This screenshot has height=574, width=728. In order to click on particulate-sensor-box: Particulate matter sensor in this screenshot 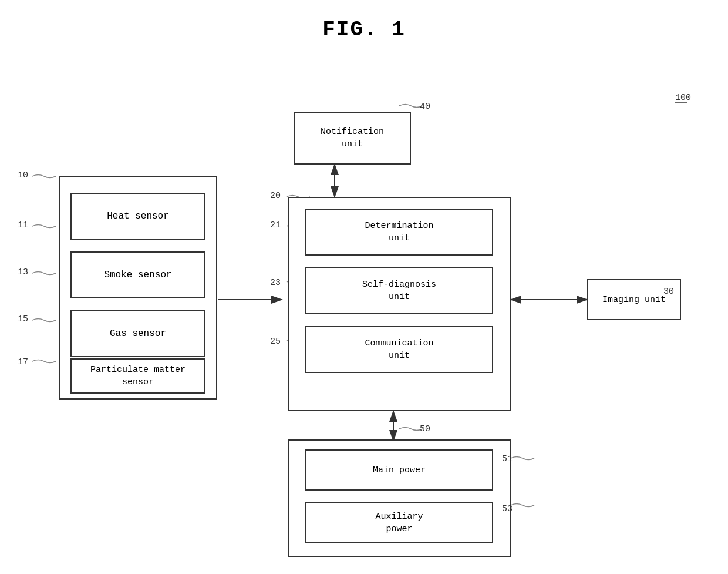, I will do `click(138, 376)`.